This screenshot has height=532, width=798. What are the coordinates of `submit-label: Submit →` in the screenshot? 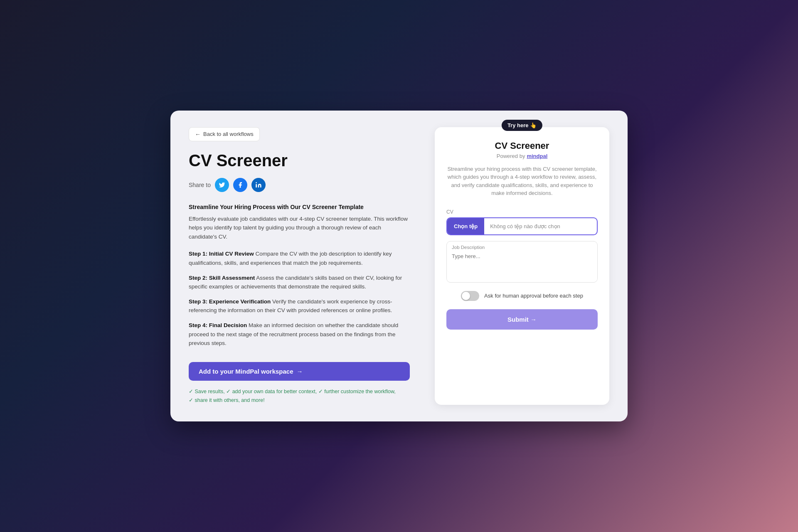 It's located at (522, 319).